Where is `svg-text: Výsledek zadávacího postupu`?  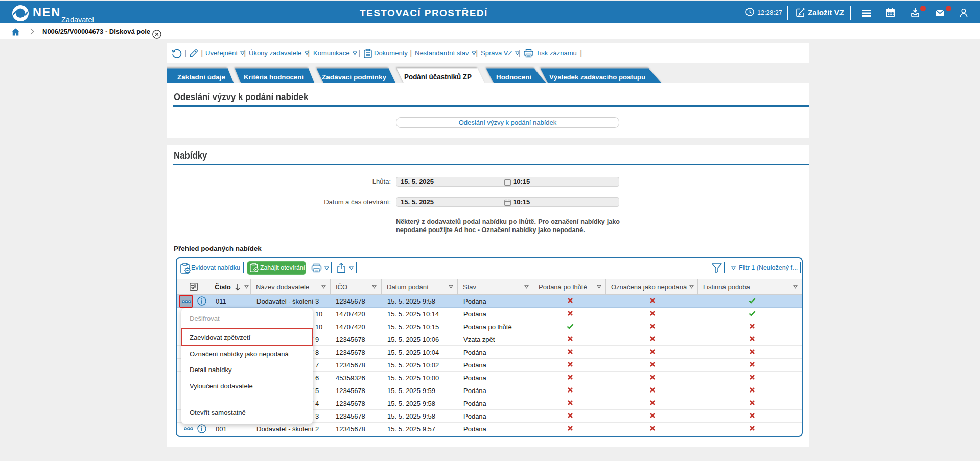
svg-text: Výsledek zadávacího postupu is located at coordinates (597, 77).